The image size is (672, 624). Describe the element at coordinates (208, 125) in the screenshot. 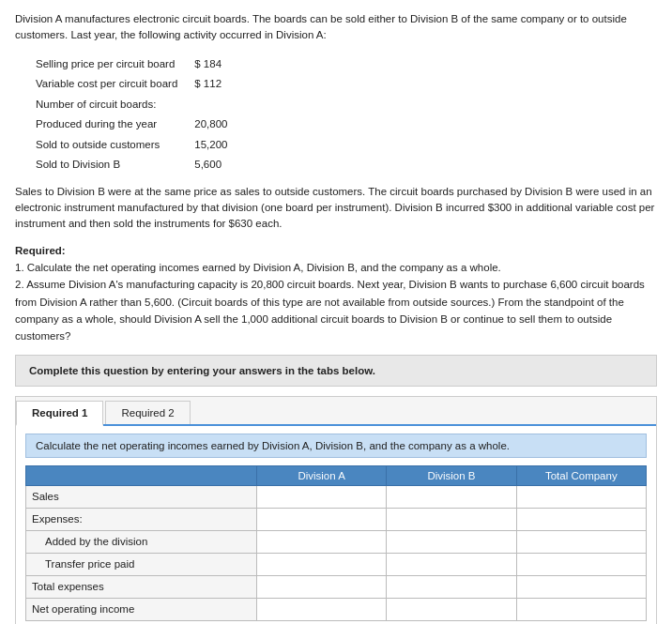

I see `data-value-cell: 20,800` at that location.